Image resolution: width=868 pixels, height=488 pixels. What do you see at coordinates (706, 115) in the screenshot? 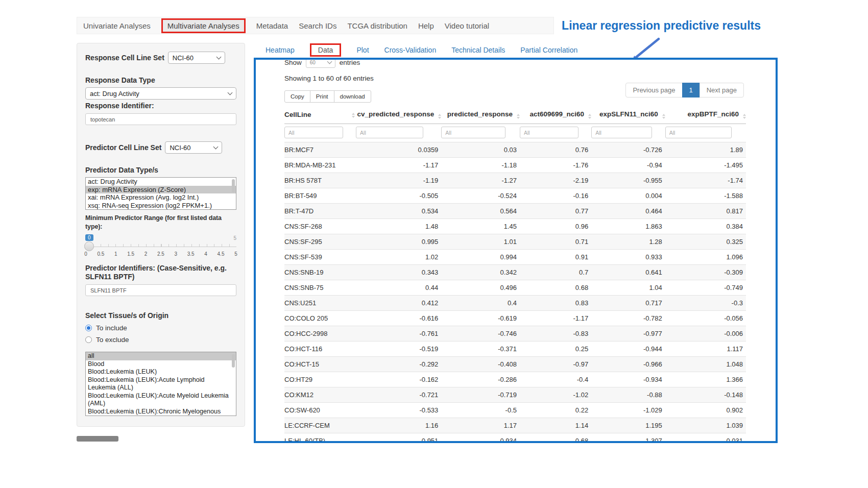
I see `column-header-expbptf-nci60: expBPTF_nci60` at bounding box center [706, 115].